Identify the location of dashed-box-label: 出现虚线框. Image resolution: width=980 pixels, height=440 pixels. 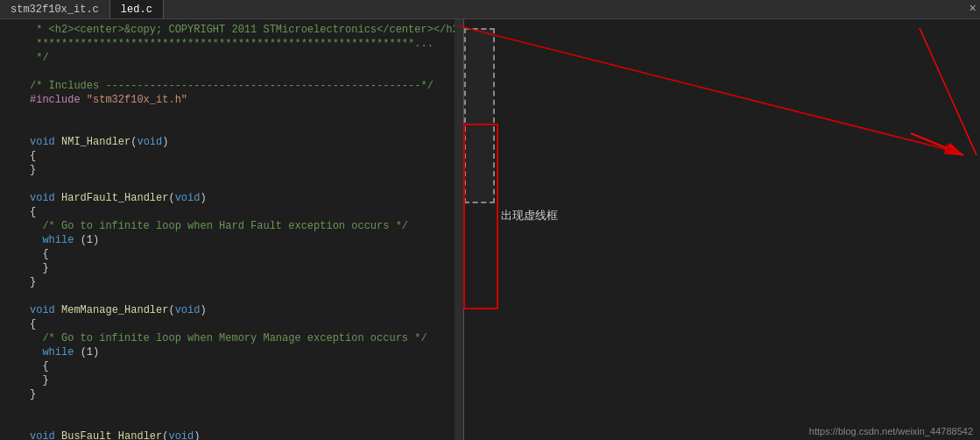
(529, 216).